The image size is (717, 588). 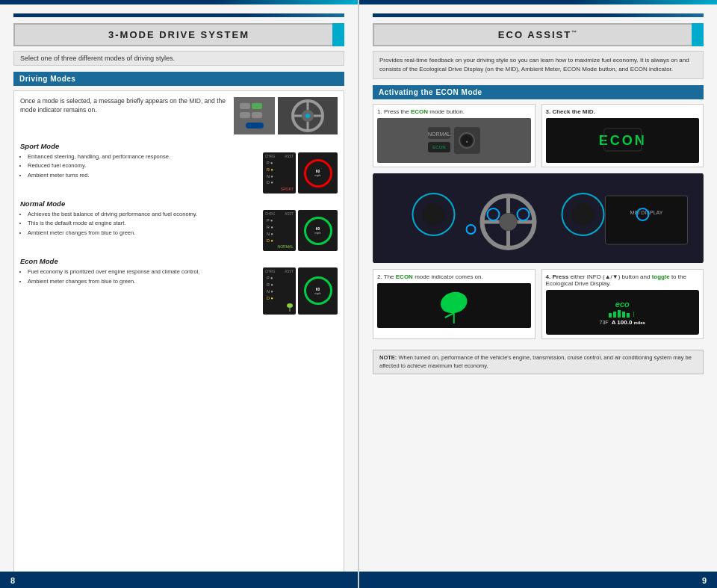 What do you see at coordinates (623, 312) in the screenshot?
I see `step-4-image: eco | 73F A 100.0 miles` at bounding box center [623, 312].